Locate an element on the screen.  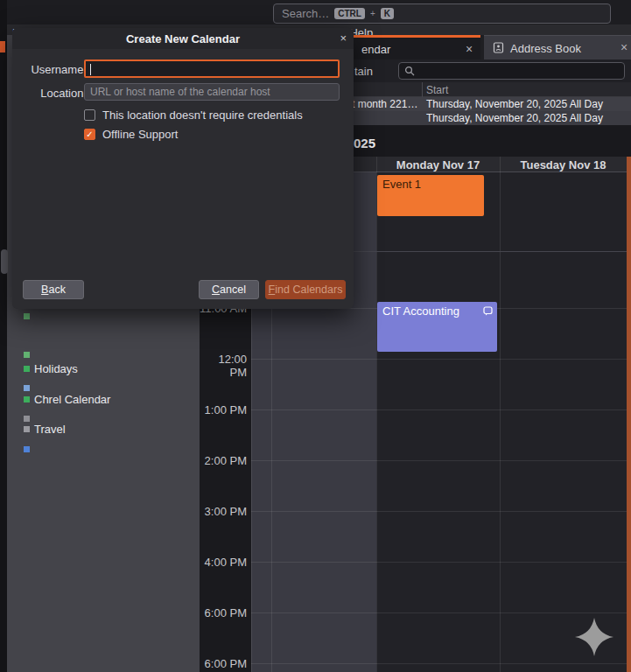
day-header-tuesday: Tuesday Nov 18 is located at coordinates (564, 164).